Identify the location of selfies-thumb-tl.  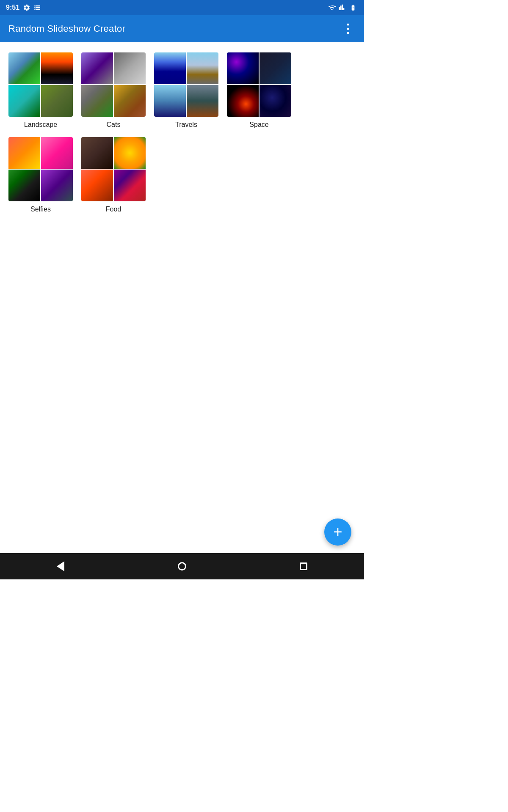
(25, 153).